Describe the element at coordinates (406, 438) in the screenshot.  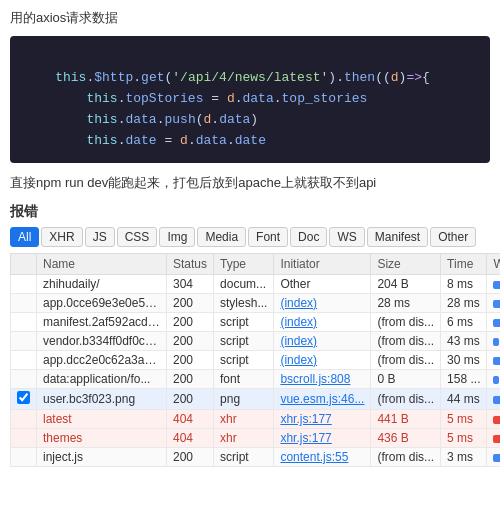
I see `row-size: 436 B` at that location.